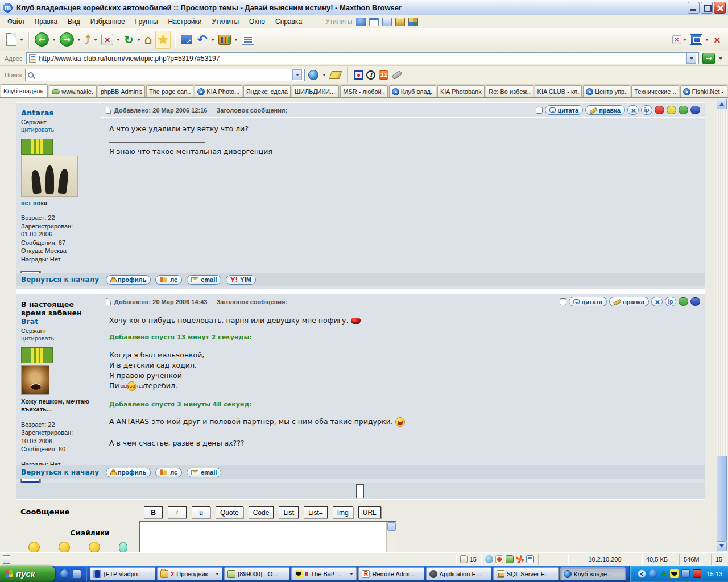  What do you see at coordinates (42, 40) in the screenshot?
I see `back-button: ←` at bounding box center [42, 40].